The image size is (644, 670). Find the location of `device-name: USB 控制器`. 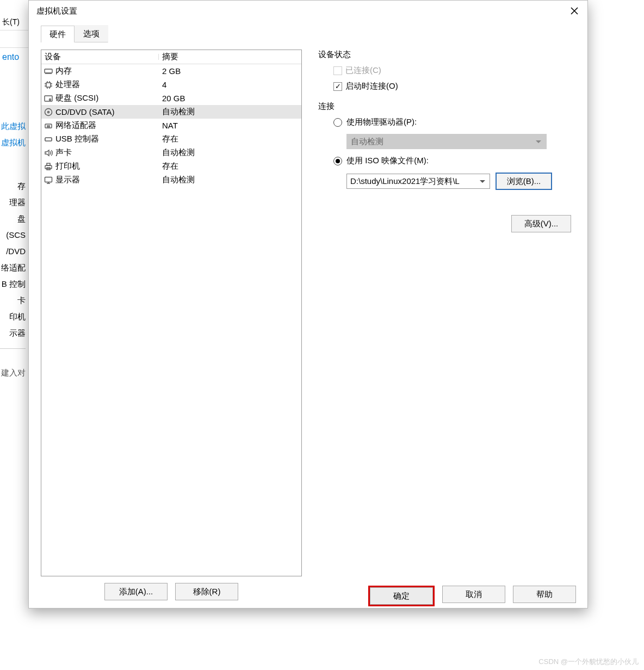

device-name: USB 控制器 is located at coordinates (77, 139).